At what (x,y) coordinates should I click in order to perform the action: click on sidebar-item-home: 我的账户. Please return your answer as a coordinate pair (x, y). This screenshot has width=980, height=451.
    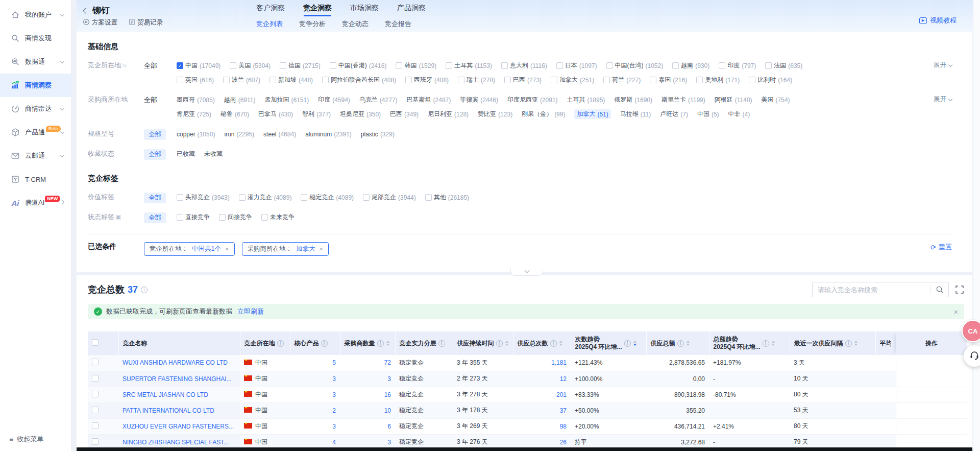
    Looking at the image, I should click on (36, 15).